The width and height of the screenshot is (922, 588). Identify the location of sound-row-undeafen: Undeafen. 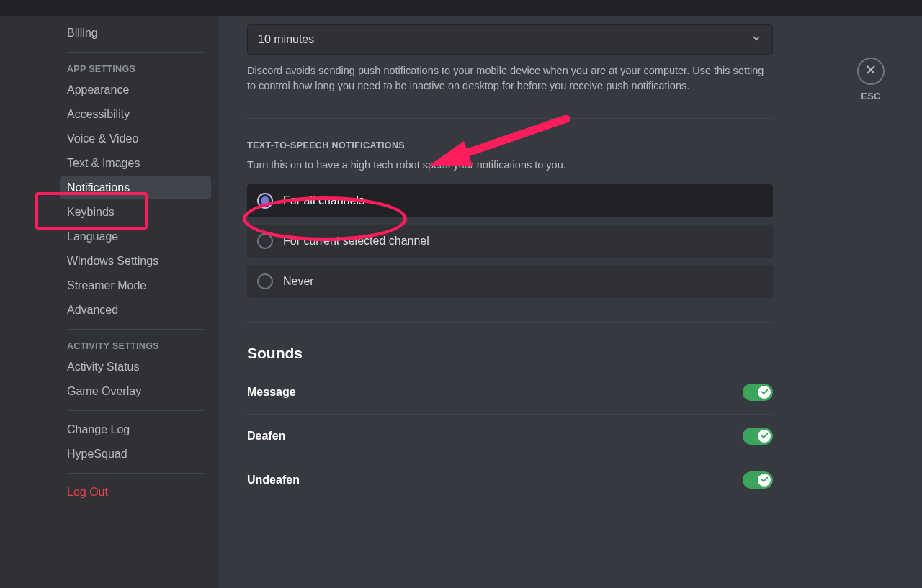
(510, 481).